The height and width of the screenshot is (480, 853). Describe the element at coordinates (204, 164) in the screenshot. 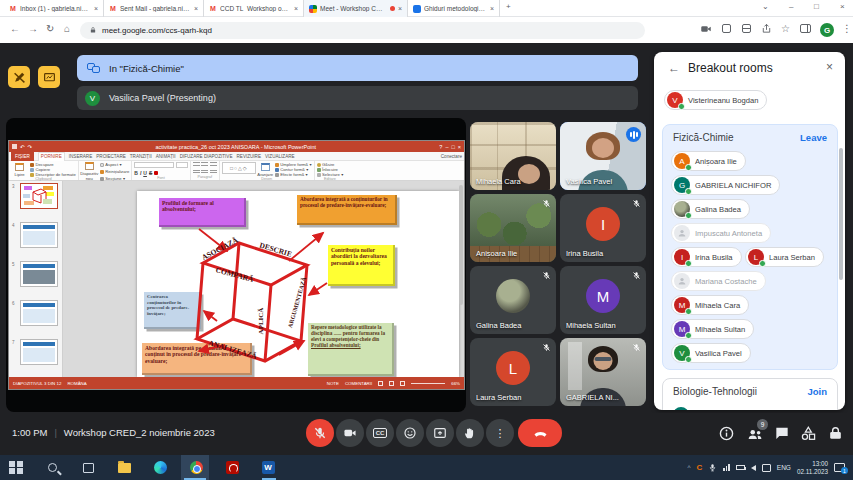

I see `numbering-button` at that location.